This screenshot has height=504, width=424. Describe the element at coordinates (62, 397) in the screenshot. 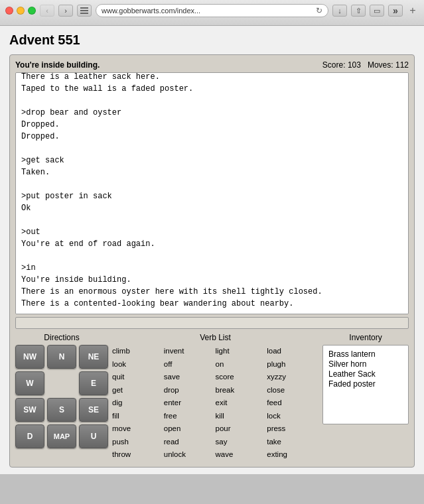

I see `directions-panel: Directions NWNNEWESWSSEDMAPU` at that location.